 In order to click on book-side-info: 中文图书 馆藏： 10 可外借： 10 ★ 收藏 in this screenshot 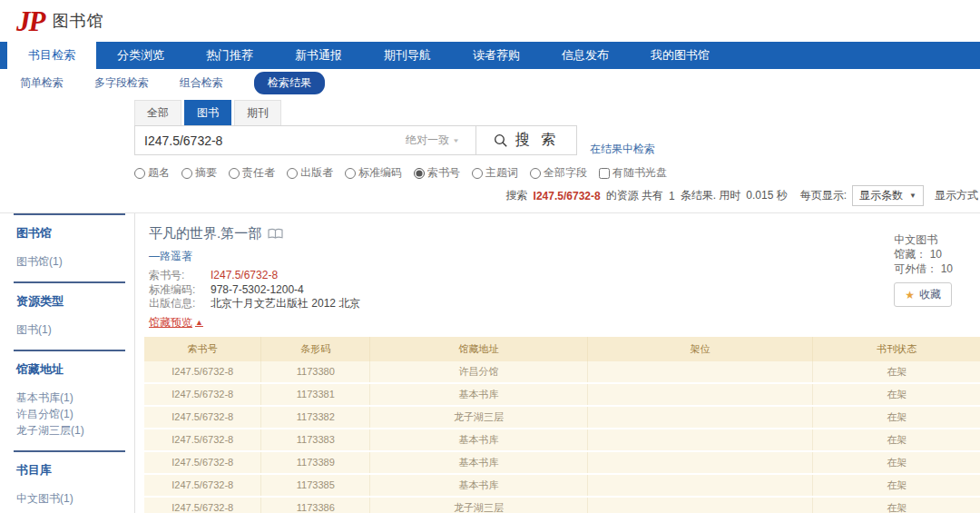, I will do `click(924, 270)`.